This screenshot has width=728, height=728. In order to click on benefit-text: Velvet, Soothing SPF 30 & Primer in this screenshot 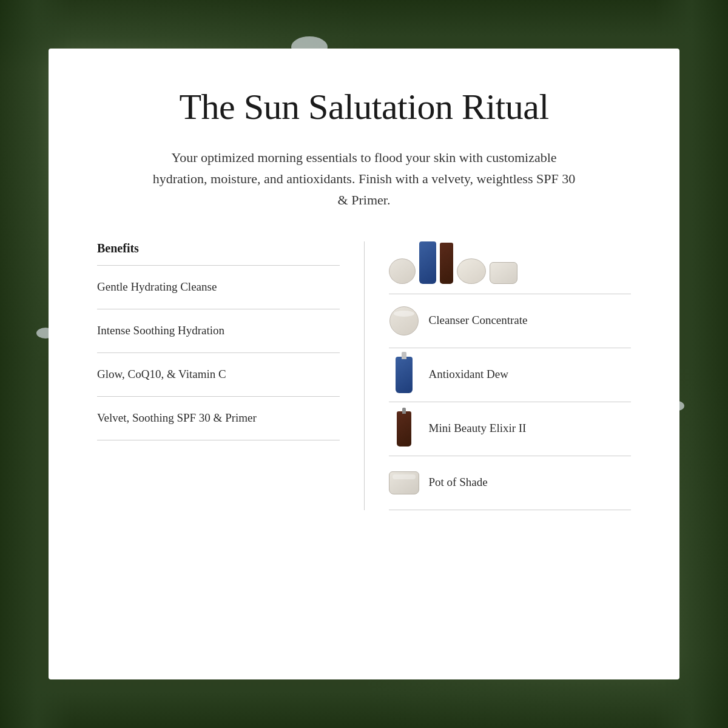, I will do `click(177, 419)`.